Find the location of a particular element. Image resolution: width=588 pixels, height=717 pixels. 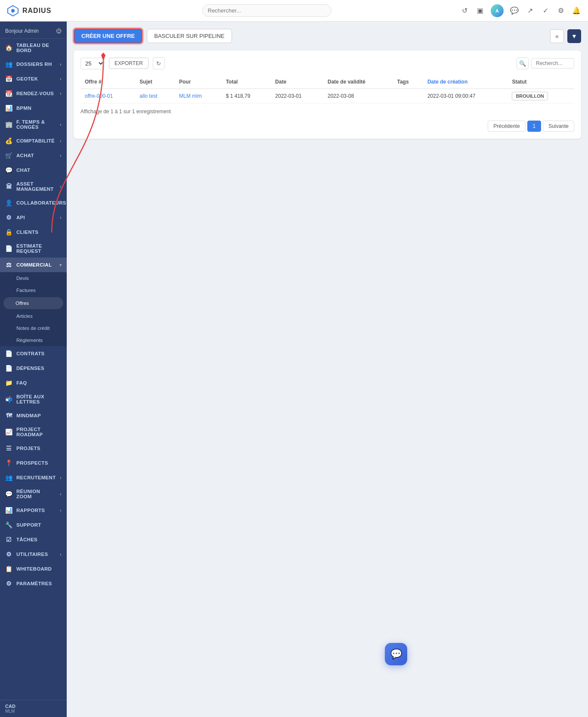

sidebar-subitem-offres: Offres is located at coordinates (34, 303).